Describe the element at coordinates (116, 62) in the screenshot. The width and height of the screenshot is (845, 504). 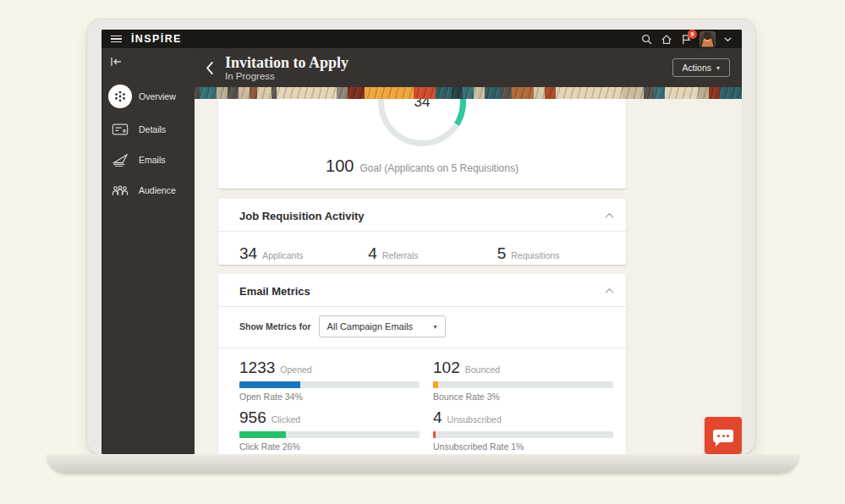
I see `sidebar-collapse-icon` at that location.